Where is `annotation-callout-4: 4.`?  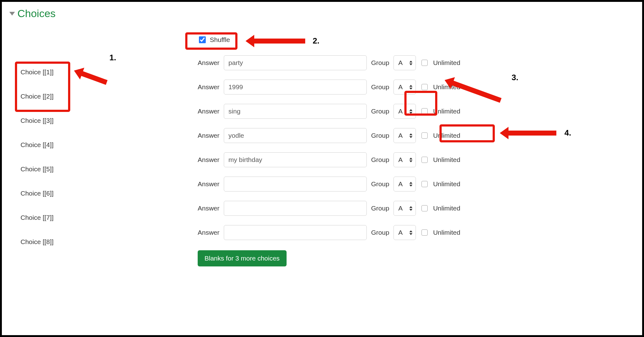
annotation-callout-4: 4. is located at coordinates (568, 133).